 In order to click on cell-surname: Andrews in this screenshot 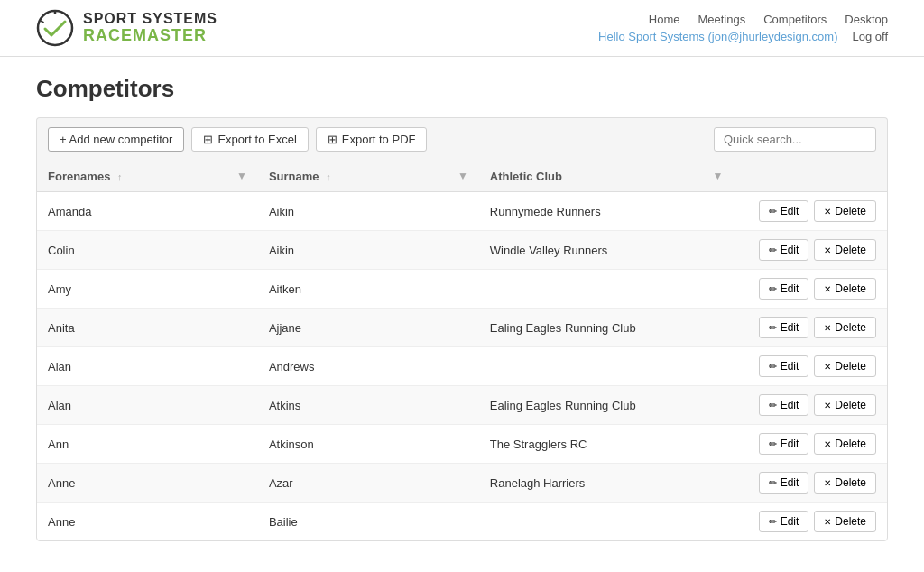, I will do `click(368, 366)`.